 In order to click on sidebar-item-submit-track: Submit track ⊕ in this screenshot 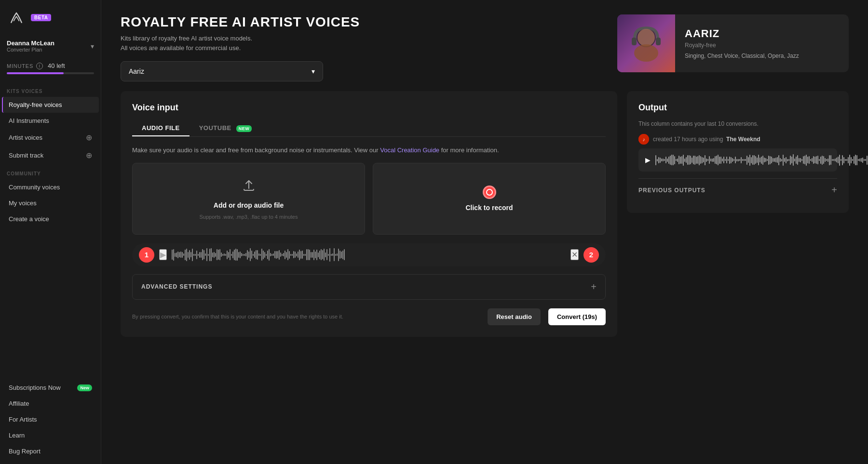, I will do `click(50, 155)`.